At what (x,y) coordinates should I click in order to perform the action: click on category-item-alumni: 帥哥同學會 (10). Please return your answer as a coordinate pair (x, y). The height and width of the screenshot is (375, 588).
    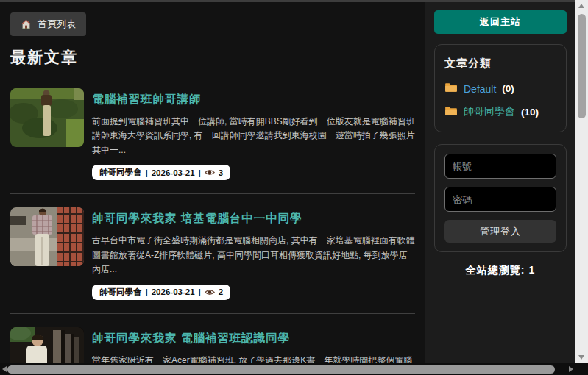
    Looking at the image, I should click on (500, 112).